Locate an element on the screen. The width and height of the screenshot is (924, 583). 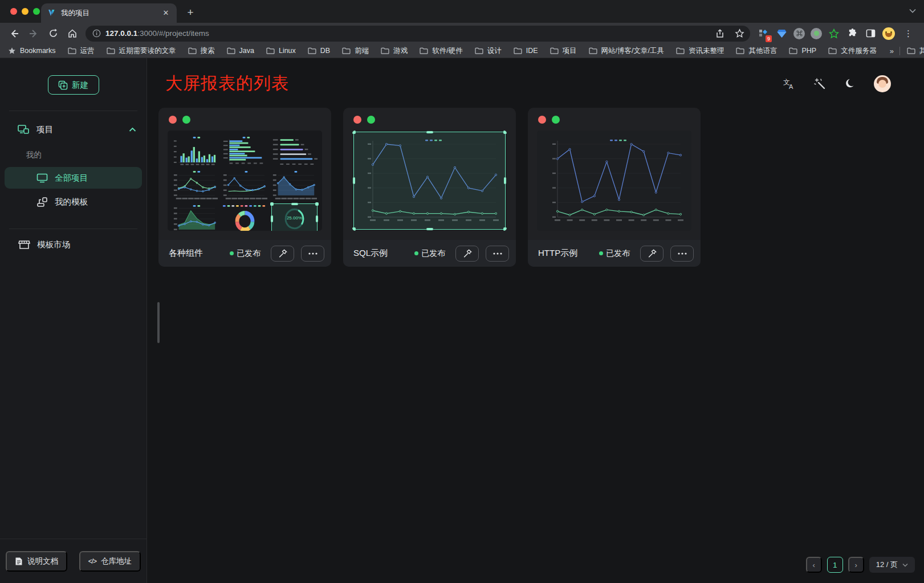
extension-tabs-icon: 9 is located at coordinates (763, 34).